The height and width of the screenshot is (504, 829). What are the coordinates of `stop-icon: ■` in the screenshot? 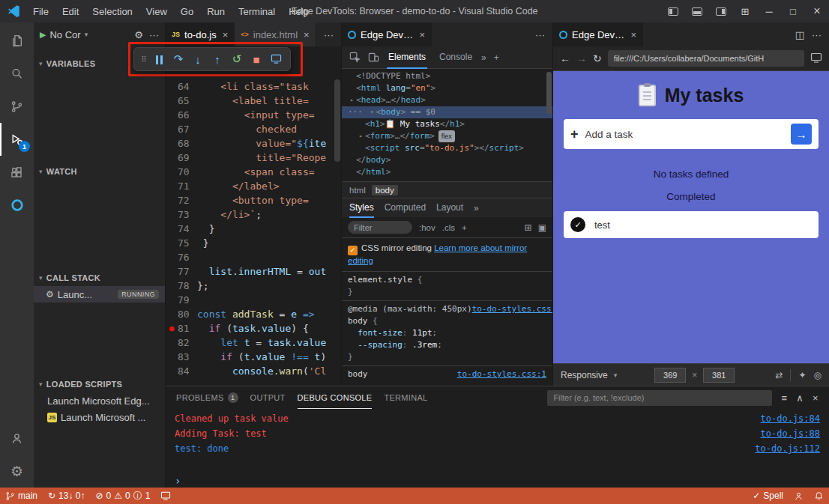 It's located at (256, 60).